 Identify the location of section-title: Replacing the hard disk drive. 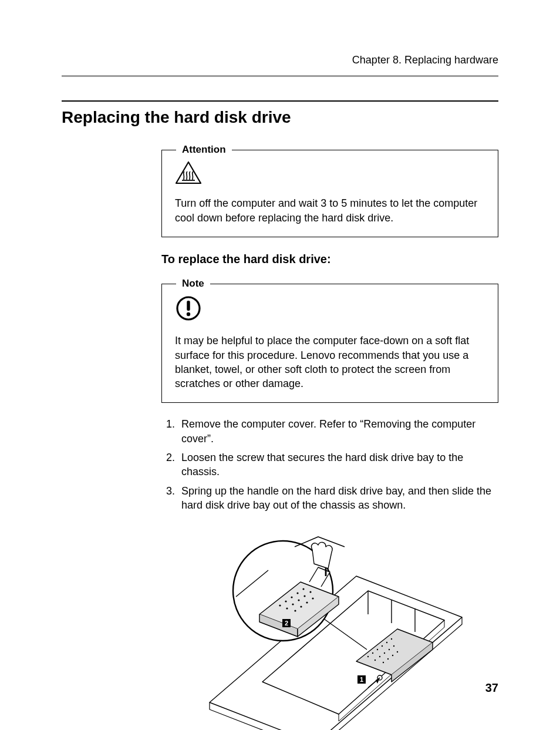
(280, 117).